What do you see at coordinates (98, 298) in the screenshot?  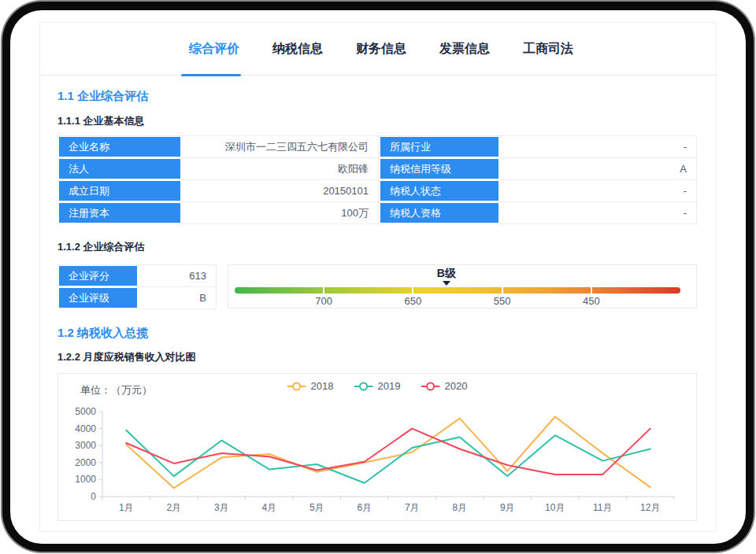 I see `score-label-cell: 企业评级` at bounding box center [98, 298].